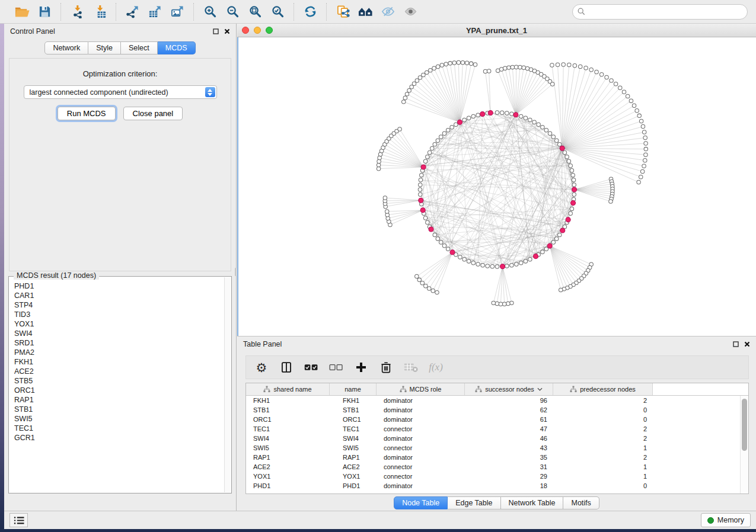  Describe the element at coordinates (120, 165) in the screenshot. I see `mcds-panel: Optimization criterion: largest connecte…` at that location.